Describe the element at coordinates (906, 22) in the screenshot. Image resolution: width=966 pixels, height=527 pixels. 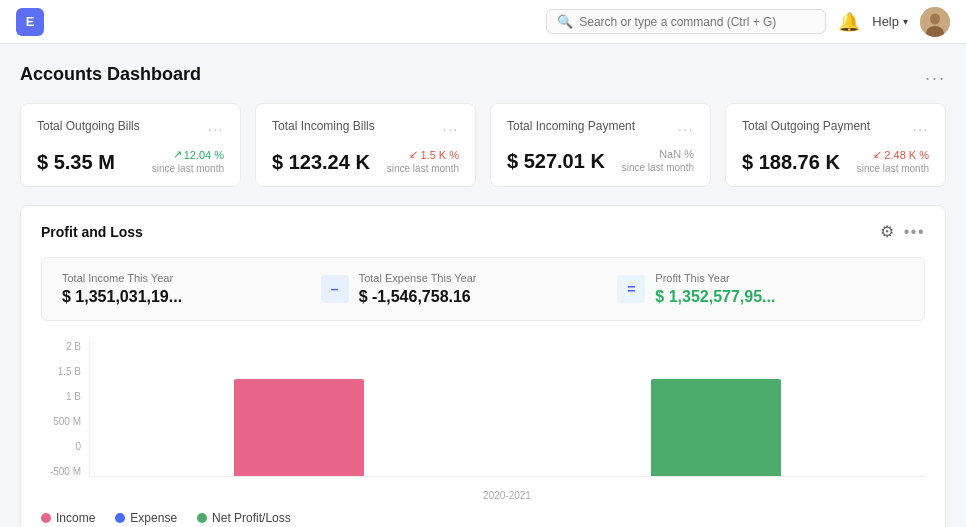
I see `chevron-down-icon: ▾` at that location.